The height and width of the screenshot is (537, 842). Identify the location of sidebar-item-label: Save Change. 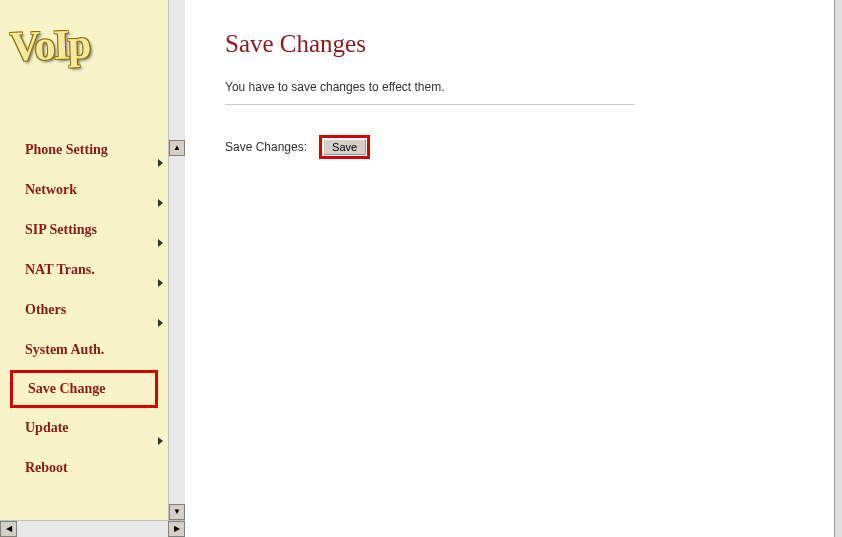
(66, 388).